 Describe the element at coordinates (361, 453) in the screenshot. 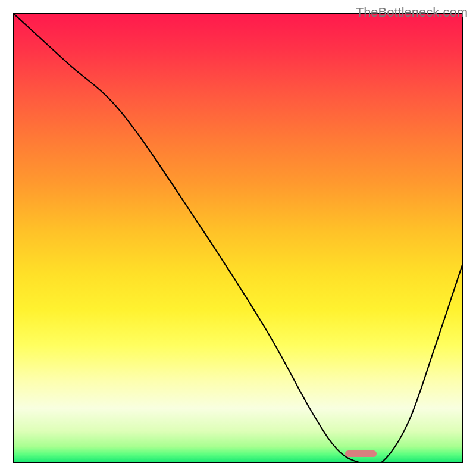

I see `optimal-range-marker` at that location.